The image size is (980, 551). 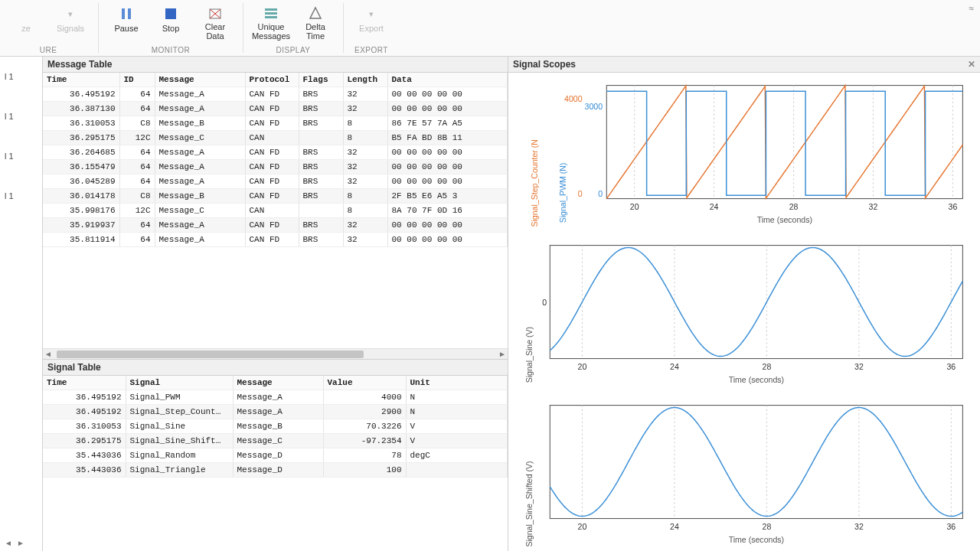 What do you see at coordinates (215, 13) in the screenshot?
I see `clear-icon` at bounding box center [215, 13].